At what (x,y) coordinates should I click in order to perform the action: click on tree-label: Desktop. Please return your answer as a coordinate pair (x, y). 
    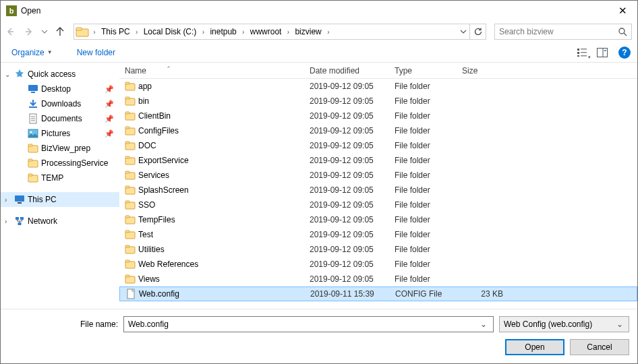
    Looking at the image, I should click on (56, 89).